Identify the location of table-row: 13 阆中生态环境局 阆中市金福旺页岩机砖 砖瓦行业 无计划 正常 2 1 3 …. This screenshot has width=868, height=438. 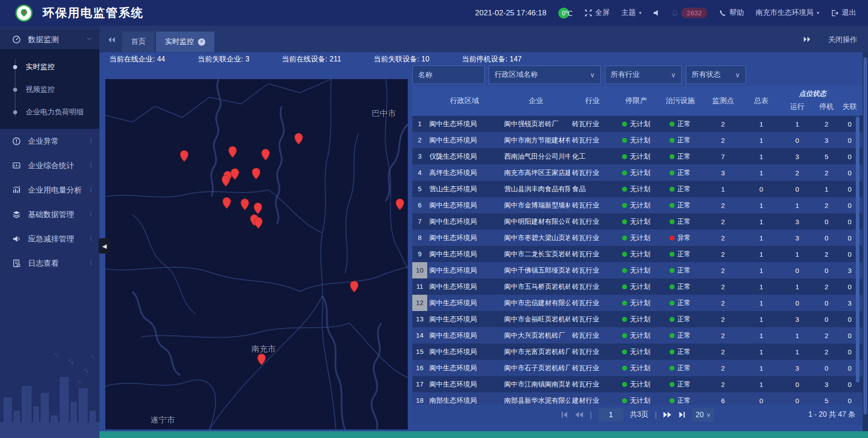
(637, 319).